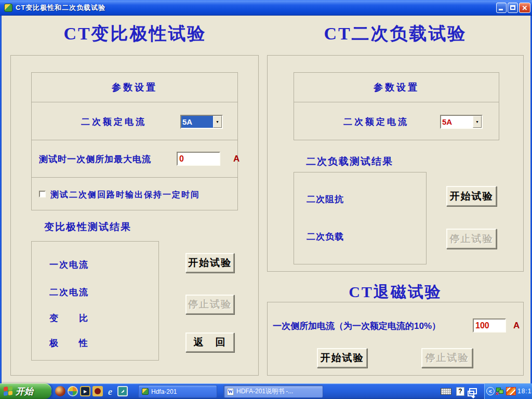 The image size is (532, 399). What do you see at coordinates (273, 392) in the screenshot?
I see `taskbar-task-manual: W HDFA-201说明书 -...` at bounding box center [273, 392].